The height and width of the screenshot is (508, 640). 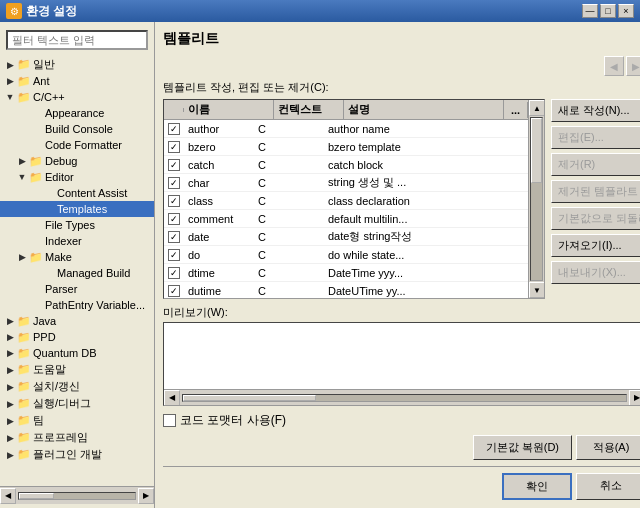 I want to click on tree-item-appearance: Appearance, so click(x=77, y=113).